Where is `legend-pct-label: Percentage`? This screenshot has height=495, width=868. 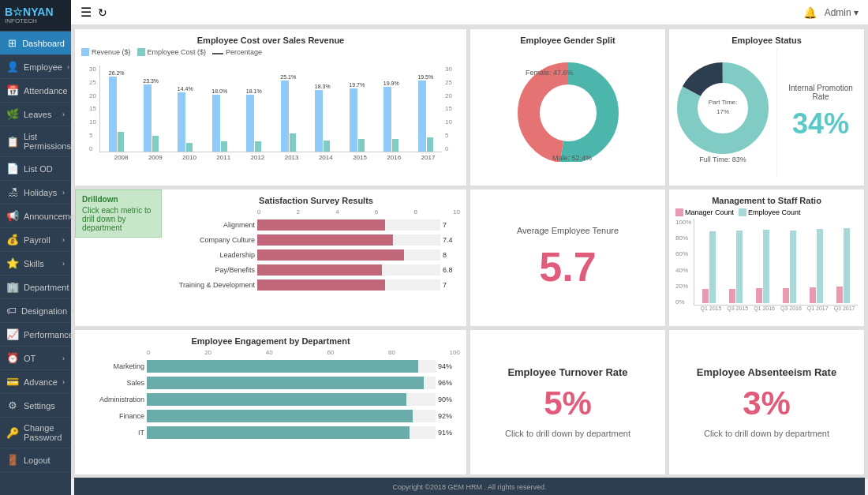
legend-pct-label: Percentage is located at coordinates (244, 52).